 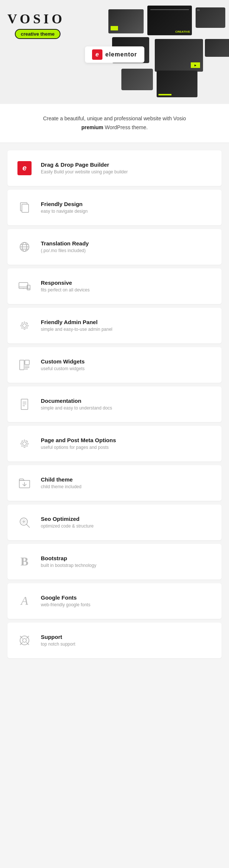 What do you see at coordinates (128, 561) in the screenshot?
I see `feature-text-bootstrap: Bootstrap built in bootstrap technology` at bounding box center [128, 561].